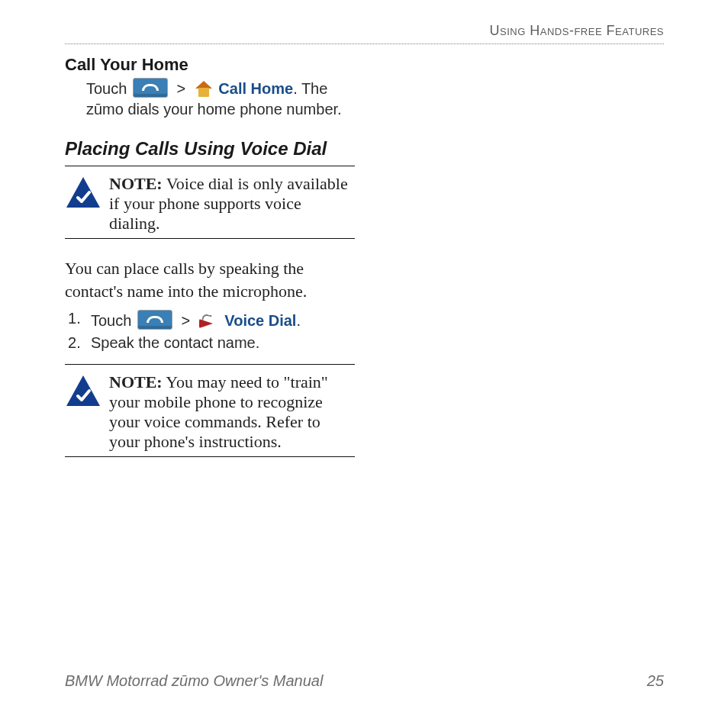  What do you see at coordinates (298, 321) in the screenshot?
I see `step1-after: .` at bounding box center [298, 321].